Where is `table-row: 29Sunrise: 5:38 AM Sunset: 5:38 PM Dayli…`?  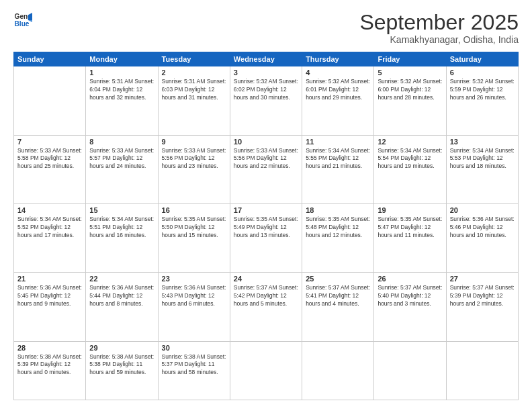 table-row: 29Sunrise: 5:38 AM Sunset: 5:38 PM Dayli… is located at coordinates (122, 371).